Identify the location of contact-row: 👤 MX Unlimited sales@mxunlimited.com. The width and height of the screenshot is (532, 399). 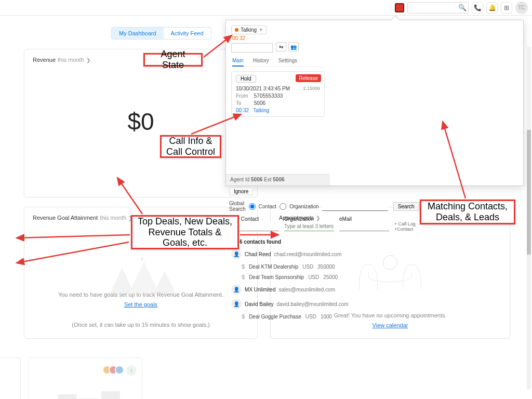
(324, 289).